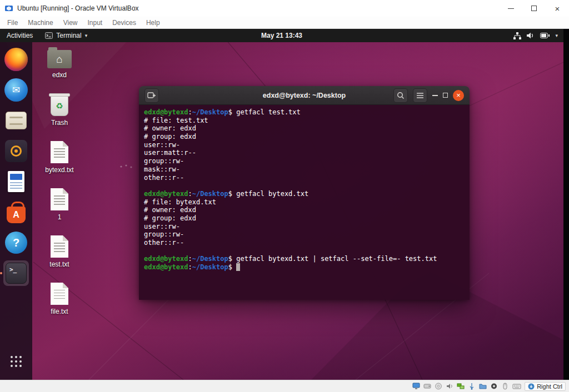 This screenshot has width=569, height=392. Describe the element at coordinates (12, 23) in the screenshot. I see `menu-file: File` at that location.